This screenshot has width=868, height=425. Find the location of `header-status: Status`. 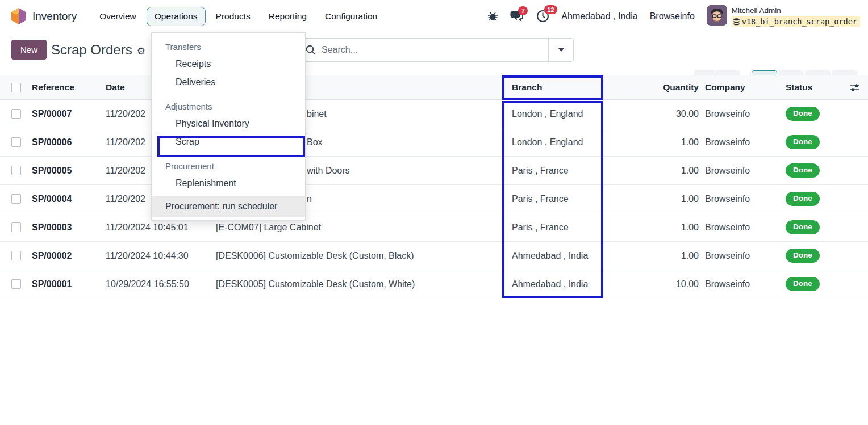

header-status: Status is located at coordinates (812, 87).